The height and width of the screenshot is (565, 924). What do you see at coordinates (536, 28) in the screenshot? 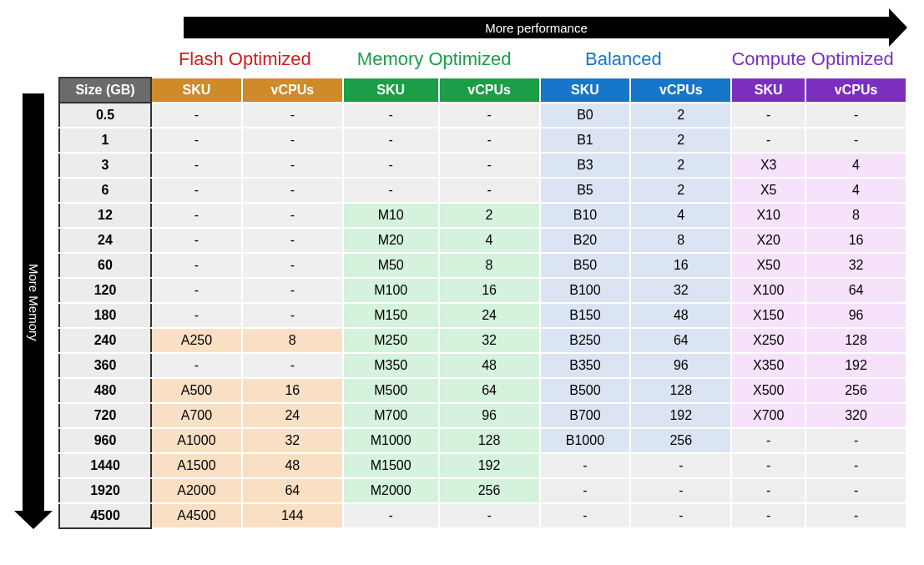
I see `performance-axis-label: More performance` at bounding box center [536, 28].